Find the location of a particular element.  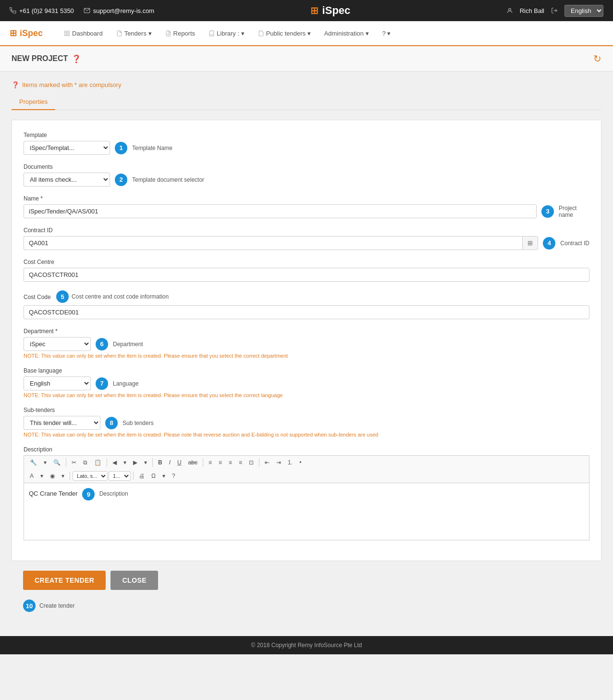

brand-icon: ⊞ is located at coordinates (13, 33).